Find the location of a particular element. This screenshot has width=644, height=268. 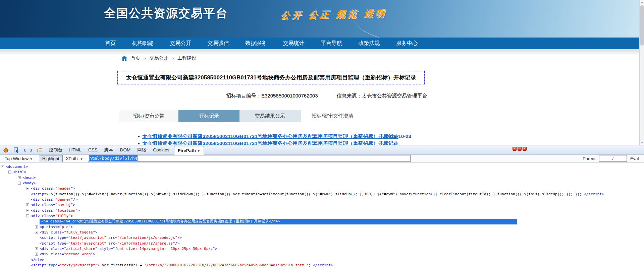

token-plain: $(function(){ $("#weixin").hover(functio… is located at coordinates (316, 194).